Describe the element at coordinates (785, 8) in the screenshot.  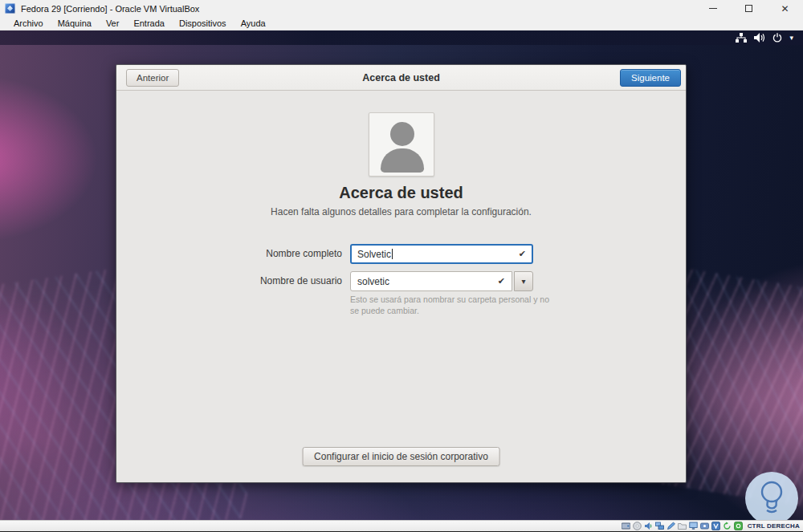
I see `close-button: ✕` at that location.